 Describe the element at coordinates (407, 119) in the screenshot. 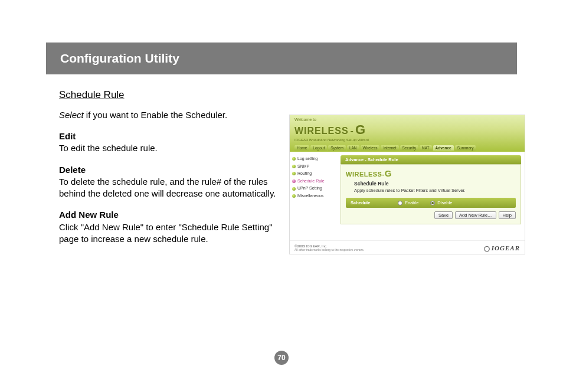

I see `welcome-text: Welcome to` at that location.